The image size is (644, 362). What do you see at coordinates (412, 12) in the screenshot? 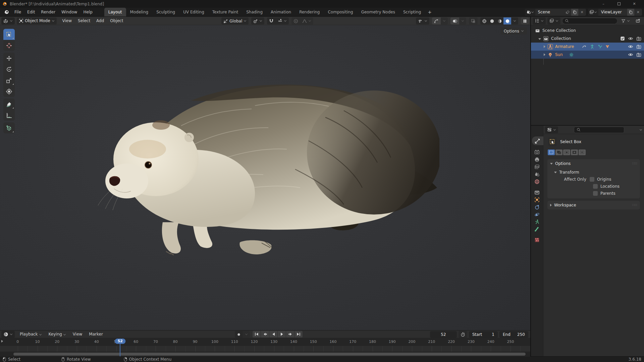
I see `workspace-tab-scripting: Scripting` at bounding box center [412, 12].